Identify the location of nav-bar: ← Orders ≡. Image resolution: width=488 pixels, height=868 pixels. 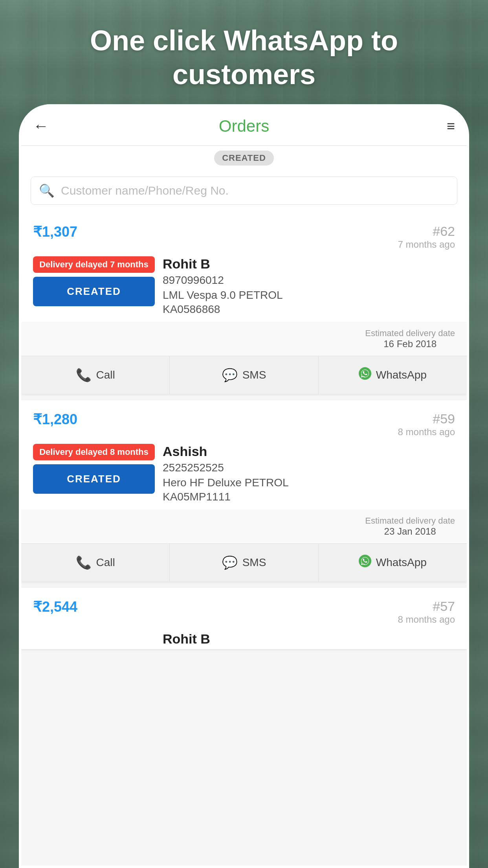
(244, 126).